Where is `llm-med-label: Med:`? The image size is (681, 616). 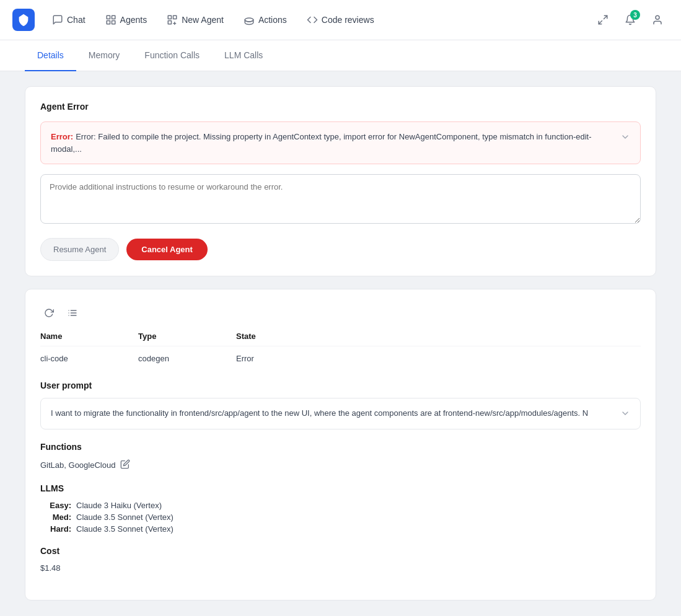 llm-med-label: Med: is located at coordinates (56, 517).